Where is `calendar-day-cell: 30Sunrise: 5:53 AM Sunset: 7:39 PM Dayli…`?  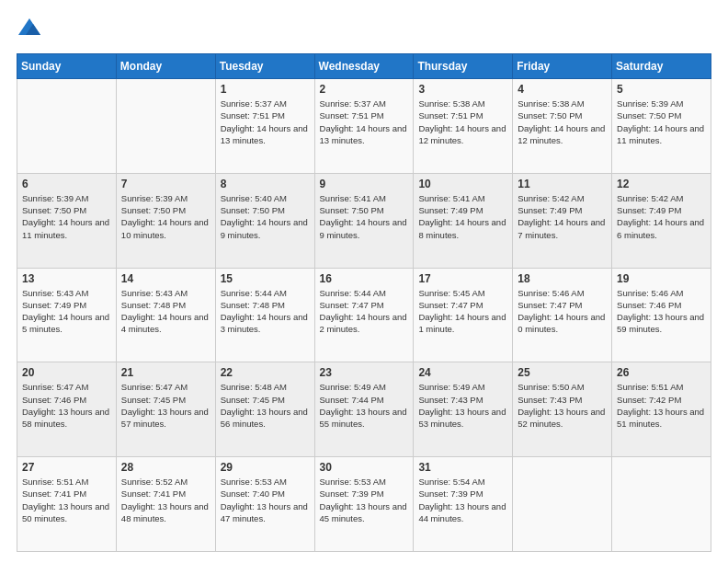 calendar-day-cell: 30Sunrise: 5:53 AM Sunset: 7:39 PM Dayli… is located at coordinates (364, 504).